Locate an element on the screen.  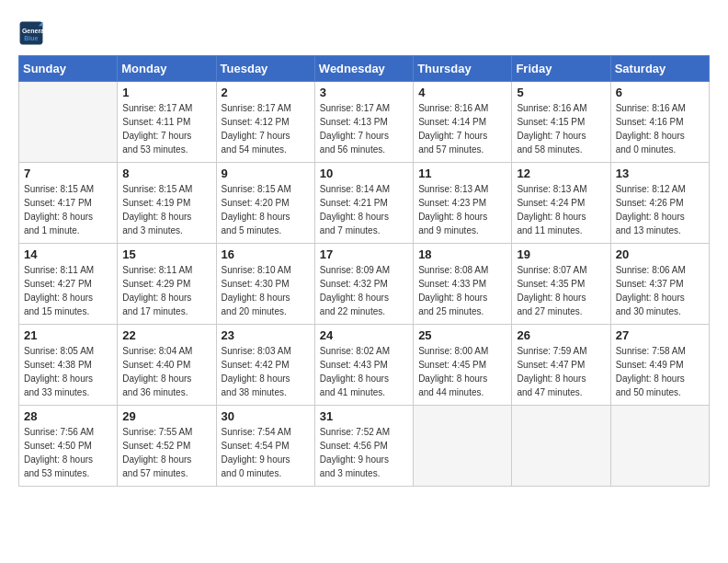
day-number: 21 is located at coordinates (68, 335).